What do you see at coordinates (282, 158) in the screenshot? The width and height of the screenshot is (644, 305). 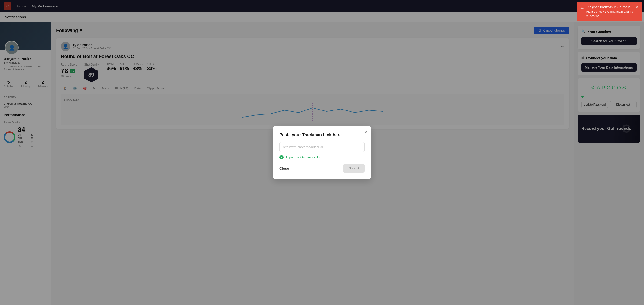 I see `success-check-icon: ✓` at bounding box center [282, 158].